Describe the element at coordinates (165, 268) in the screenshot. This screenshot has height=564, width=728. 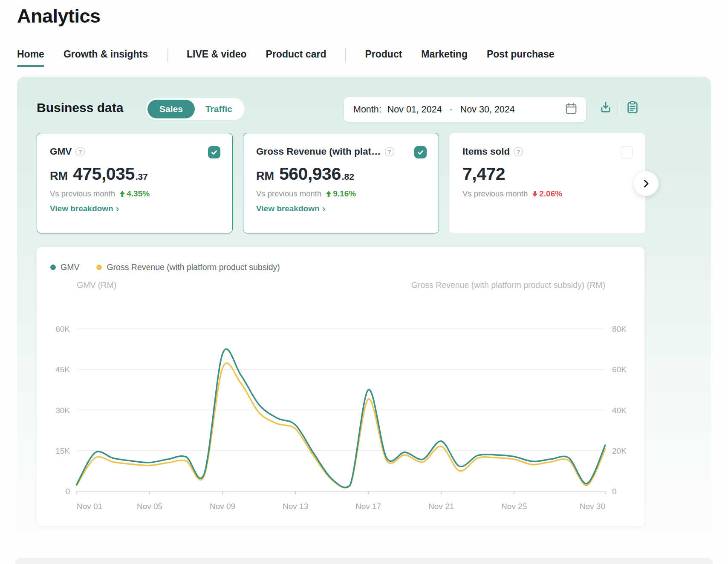
I see `chart-legend: GMV Gross Revenue (with platform product…` at that location.